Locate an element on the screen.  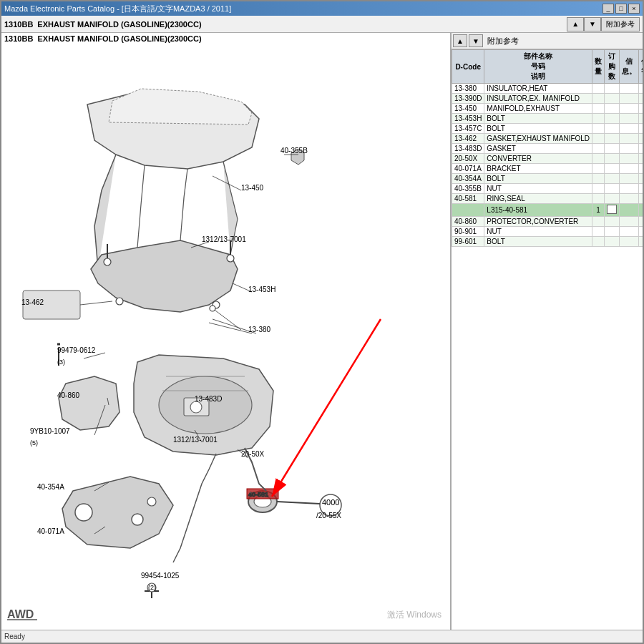
table-row: 13-483DGASKET is located at coordinates (548, 149).